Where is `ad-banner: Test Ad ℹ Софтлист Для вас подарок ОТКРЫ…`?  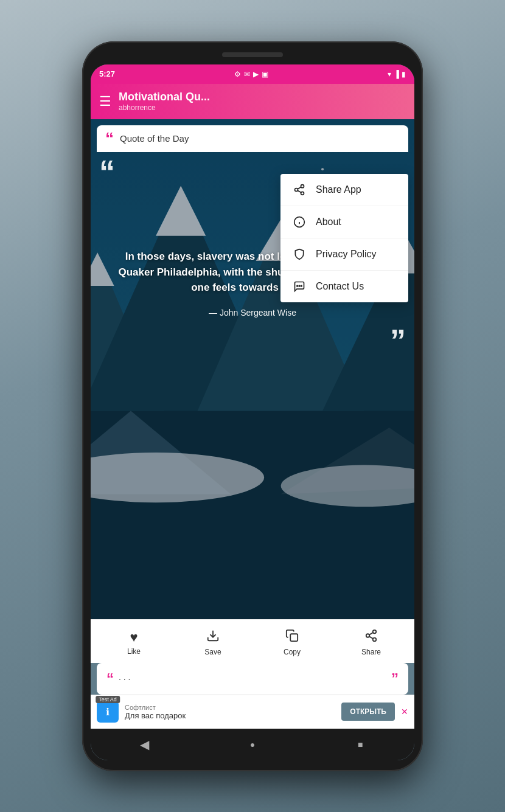 ad-banner: Test Ad ℹ Софтлист Для вас подарок ОТКРЫ… is located at coordinates (252, 712).